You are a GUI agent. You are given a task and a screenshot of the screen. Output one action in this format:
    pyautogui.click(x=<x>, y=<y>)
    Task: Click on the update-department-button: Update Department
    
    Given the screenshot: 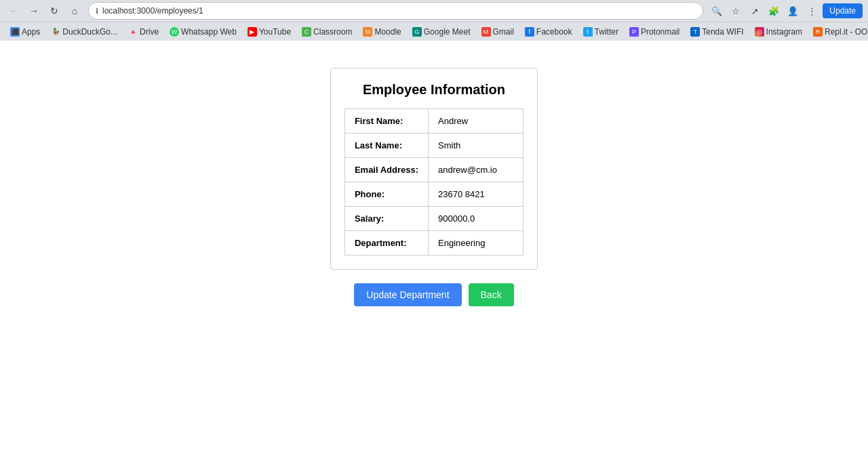 What is the action you would take?
    pyautogui.click(x=408, y=295)
    